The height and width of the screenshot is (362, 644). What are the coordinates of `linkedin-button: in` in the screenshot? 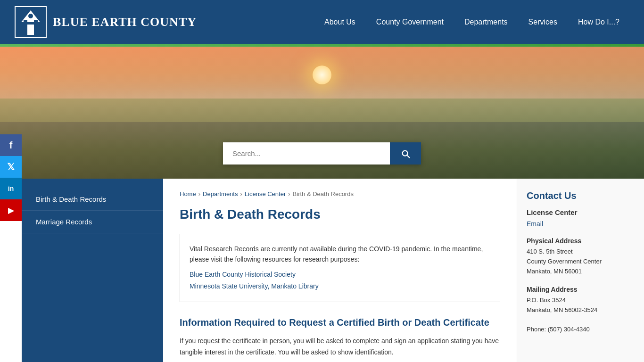 It's located at (11, 189).